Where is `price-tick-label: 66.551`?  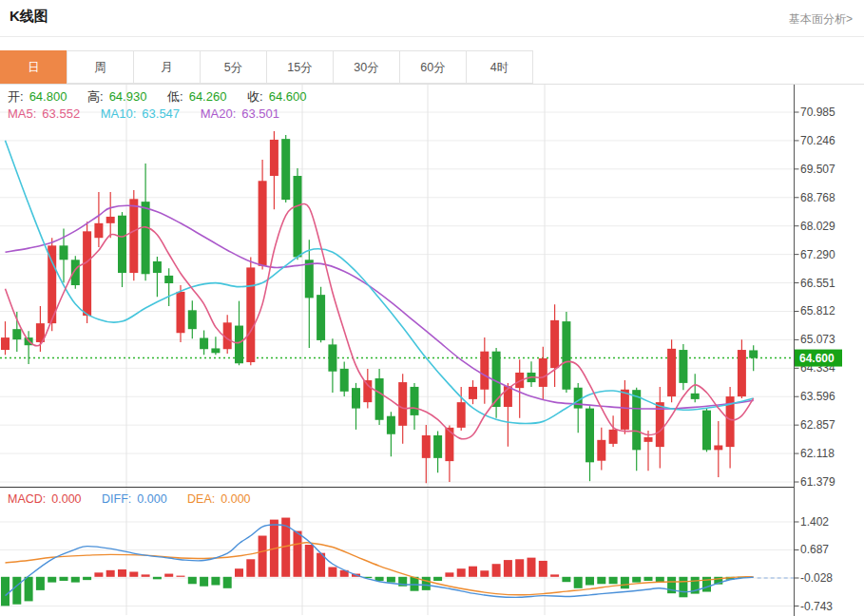
price-tick-label: 66.551 is located at coordinates (817, 283).